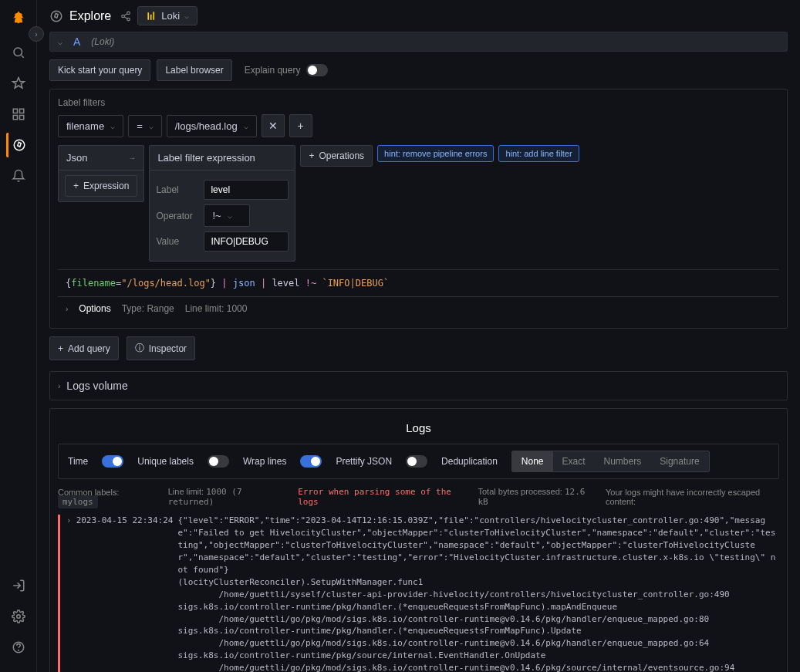 This screenshot has height=672, width=800. I want to click on unique-labels-toggle, so click(218, 461).